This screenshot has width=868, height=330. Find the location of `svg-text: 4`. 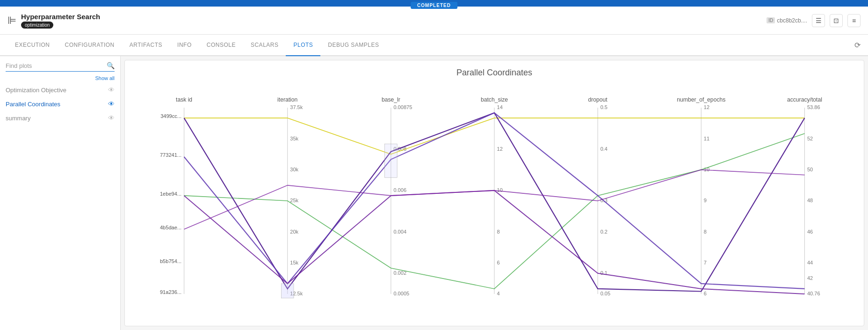

svg-text: 4 is located at coordinates (499, 293).